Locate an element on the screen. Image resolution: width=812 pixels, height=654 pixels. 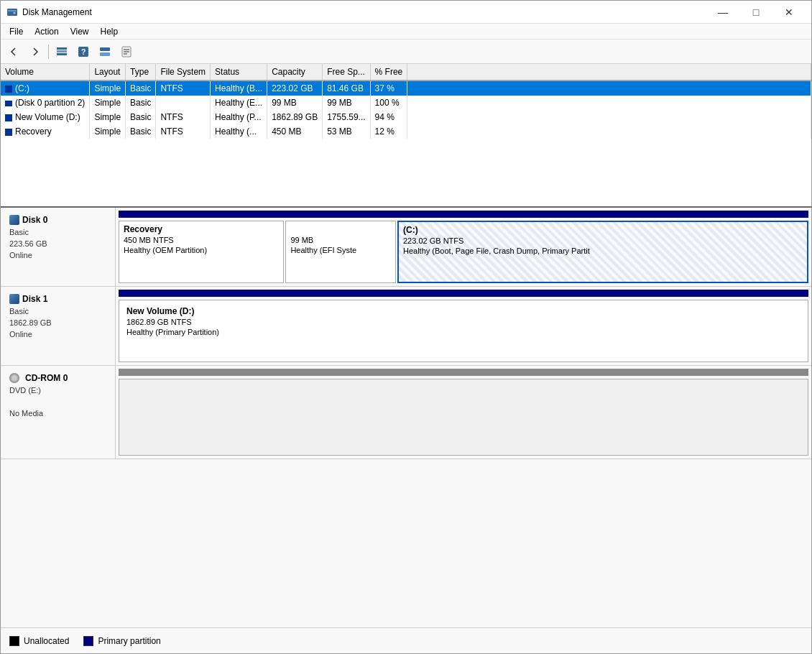
volume-list-icon is located at coordinates (62, 52).